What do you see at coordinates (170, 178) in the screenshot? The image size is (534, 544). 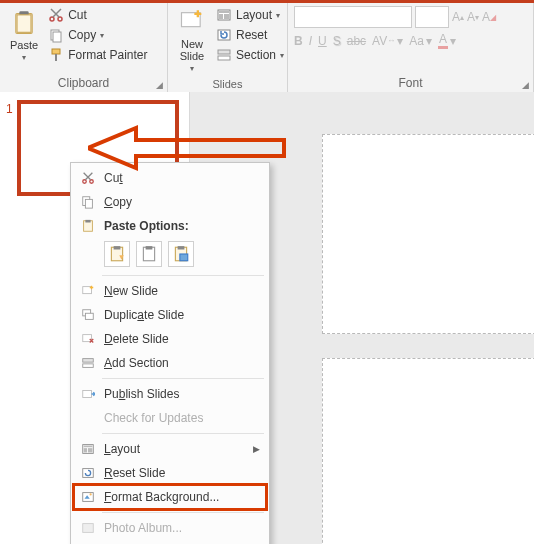 I see `ctx-cut: Cut` at bounding box center [170, 178].